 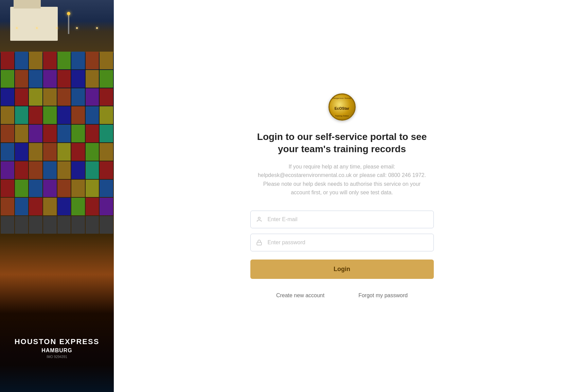 I want to click on email-input, so click(x=342, y=219).